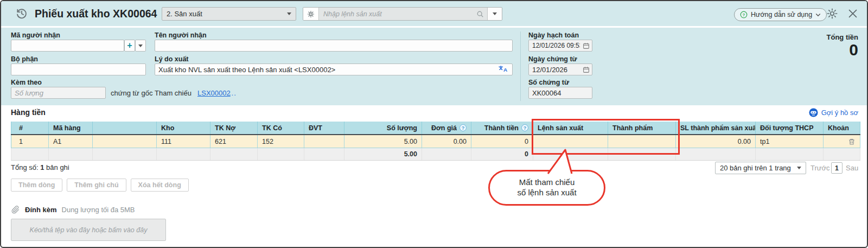 The image size is (868, 248). I want to click on col-header-cost-object: Đối tượng THCP, so click(790, 128).